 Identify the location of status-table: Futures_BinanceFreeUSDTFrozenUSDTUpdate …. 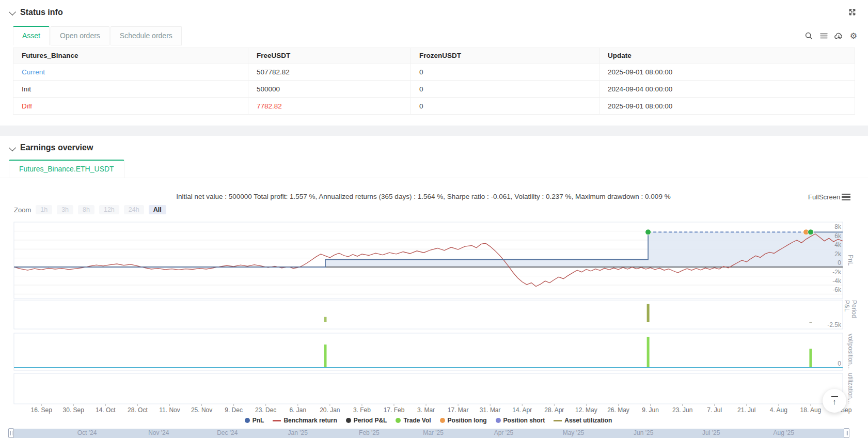
(434, 81).